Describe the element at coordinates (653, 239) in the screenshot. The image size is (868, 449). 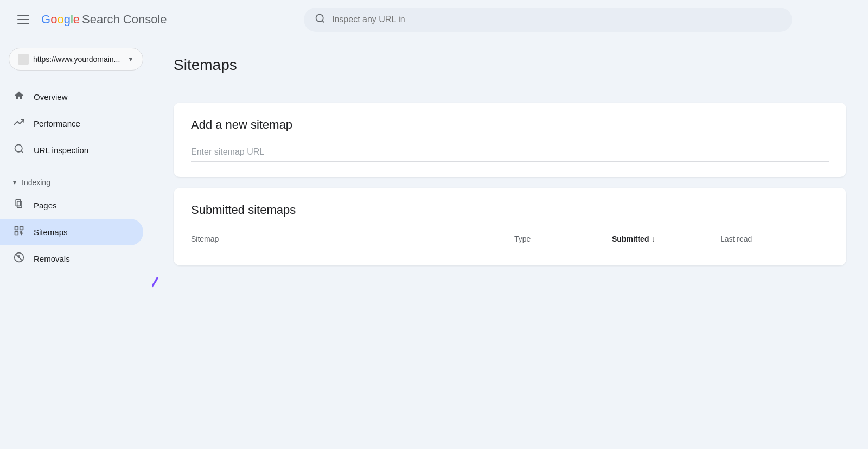
I see `sort-down-icon: ↓` at that location.